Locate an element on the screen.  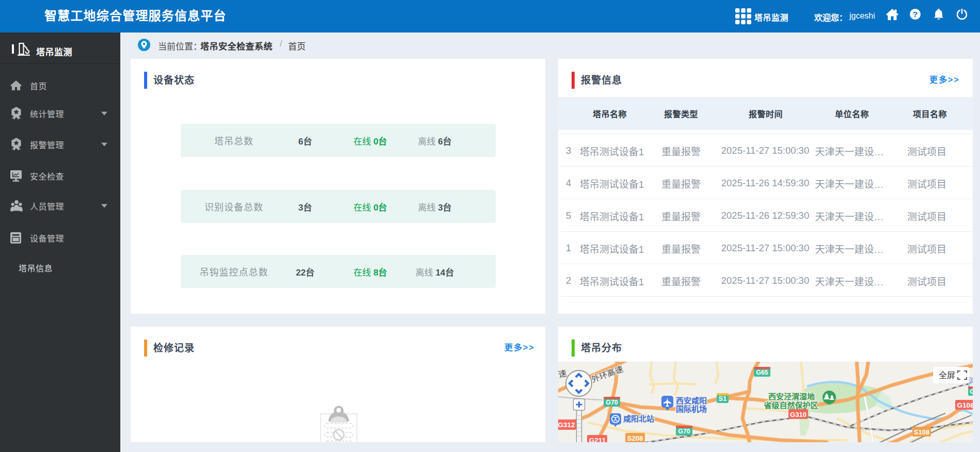
svg-text: G108 is located at coordinates (965, 406).